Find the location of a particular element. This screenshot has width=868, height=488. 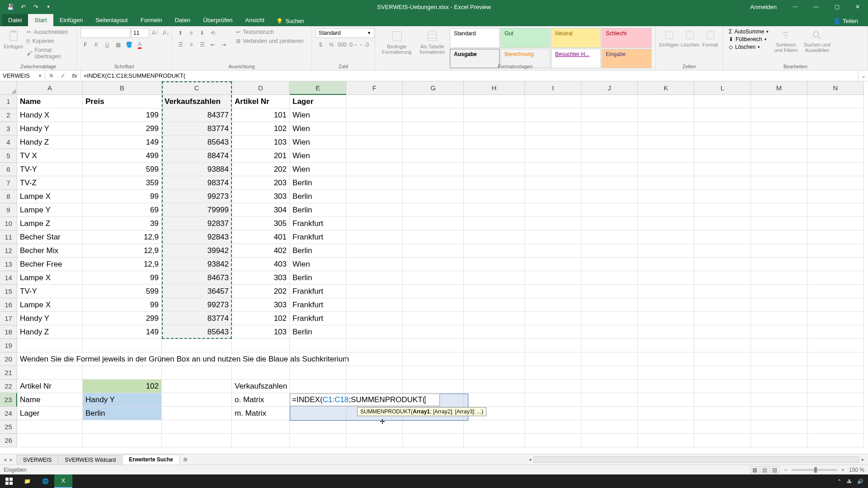

cell-L16 is located at coordinates (722, 305).